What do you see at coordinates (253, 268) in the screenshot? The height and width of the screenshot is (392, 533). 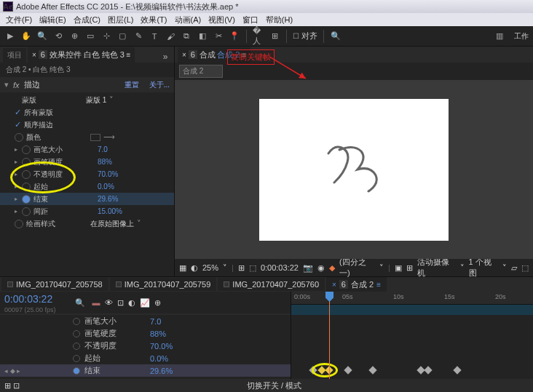 I see `channel-icon: ⬚` at bounding box center [253, 268].